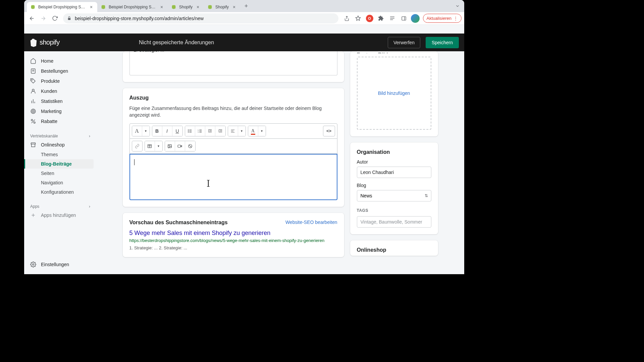 This screenshot has width=644, height=362. I want to click on sidebar-item-add-apps: Apps hinzufügen, so click(60, 215).